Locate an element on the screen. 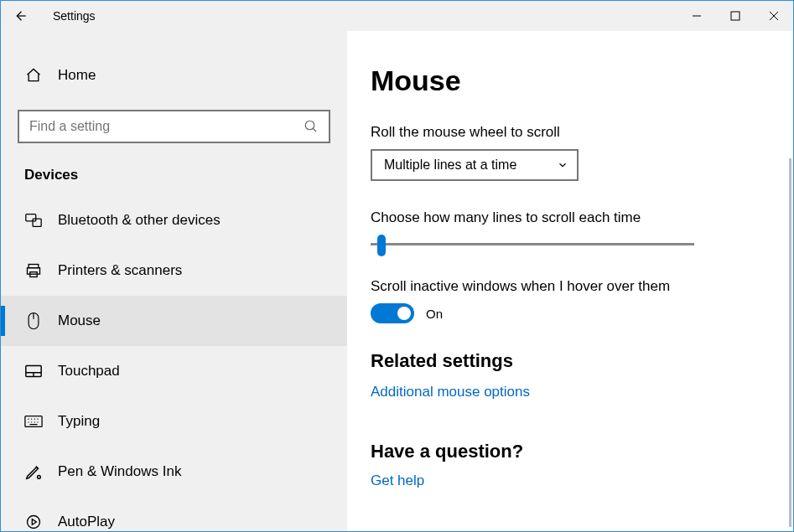 Image resolution: width=794 pixels, height=532 pixels. sidebar-item-label: Typing is located at coordinates (79, 421).